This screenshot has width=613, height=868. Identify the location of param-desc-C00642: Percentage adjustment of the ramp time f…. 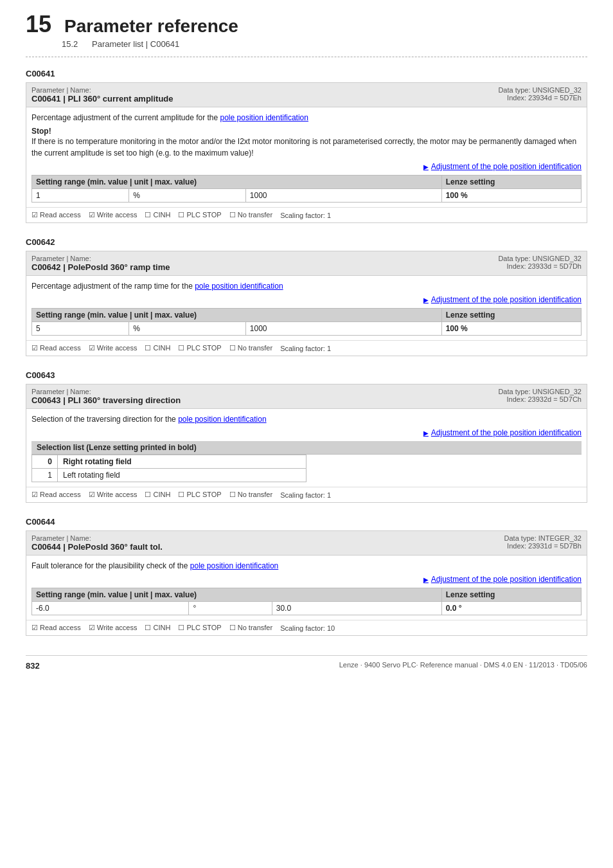
(306, 286).